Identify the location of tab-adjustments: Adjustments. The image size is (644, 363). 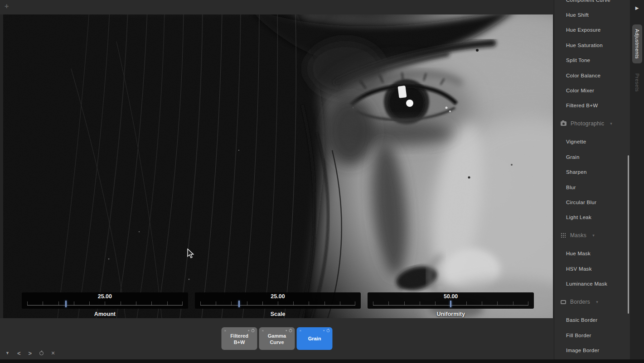
(637, 44).